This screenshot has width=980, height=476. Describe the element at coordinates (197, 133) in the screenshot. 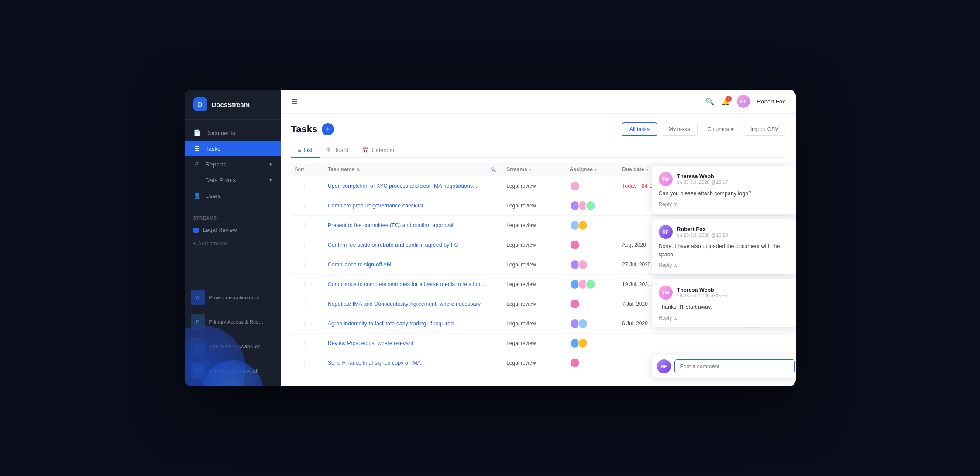

I see `document-icon: 📄` at that location.